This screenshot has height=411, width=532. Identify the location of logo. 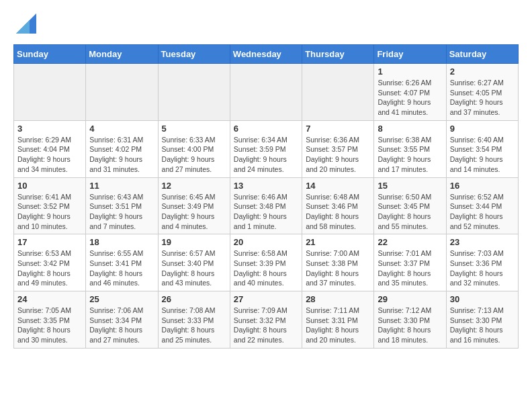
(25, 24).